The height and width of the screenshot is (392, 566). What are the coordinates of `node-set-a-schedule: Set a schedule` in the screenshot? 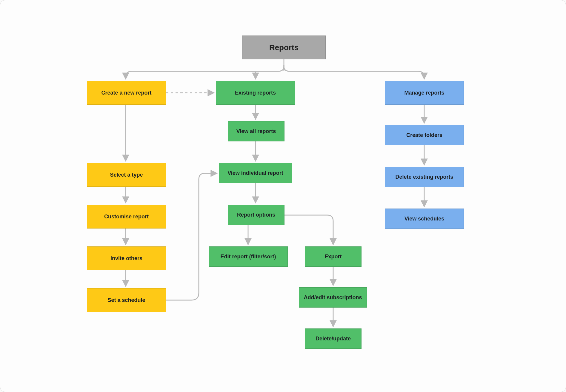 It's located at (127, 300).